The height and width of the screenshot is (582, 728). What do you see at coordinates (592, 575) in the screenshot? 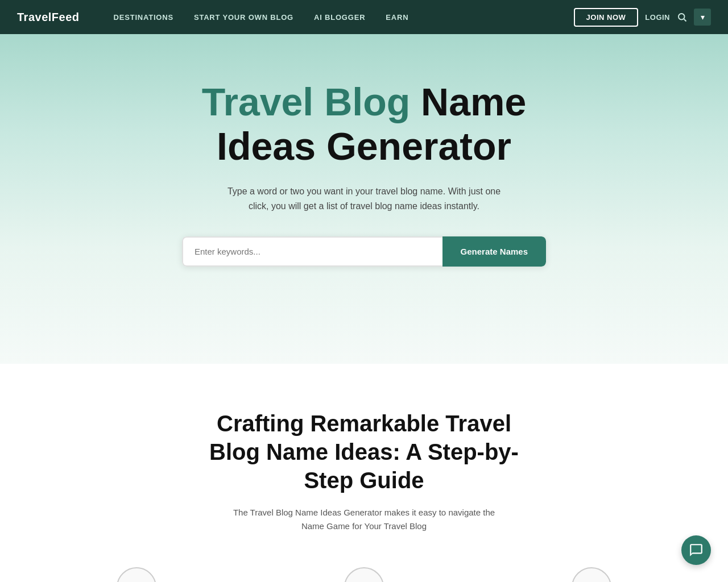
I see `step-3-circle: 3` at bounding box center [592, 575].